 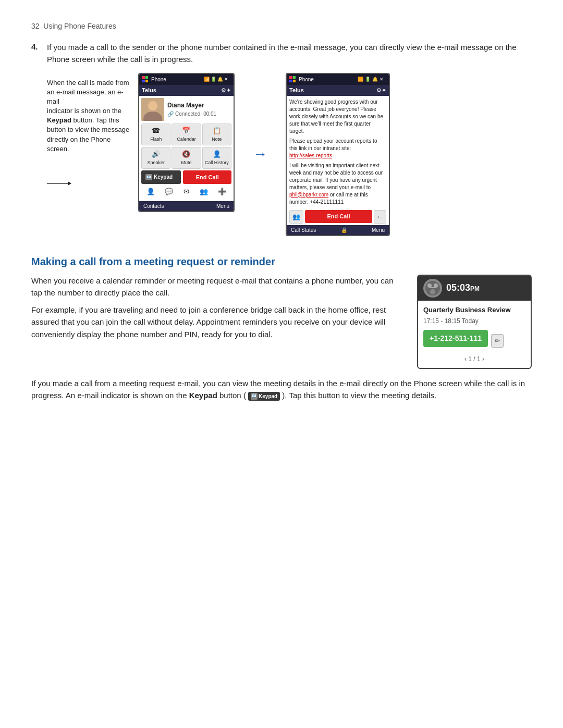 What do you see at coordinates (187, 143) in the screenshot?
I see `phone1-screen: Phone 📶🔋🔔✕ Telus ⚙✦` at bounding box center [187, 143].